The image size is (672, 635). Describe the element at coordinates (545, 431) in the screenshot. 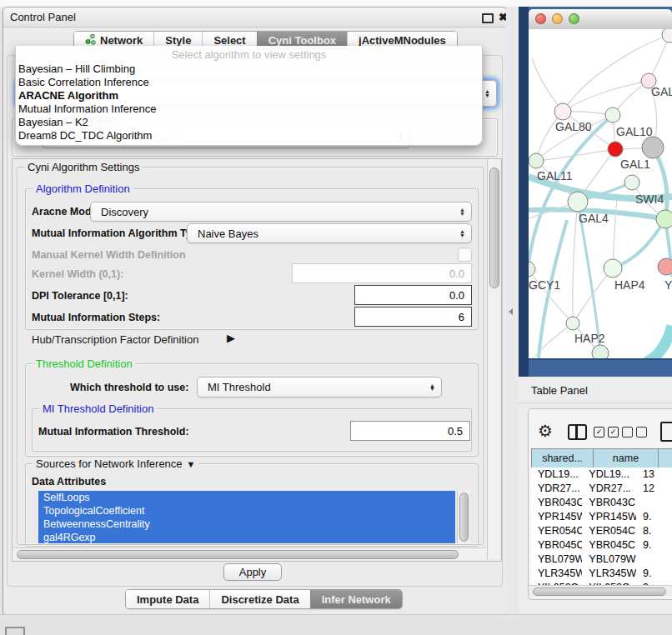

I see `gear-icon: ⚙` at that location.